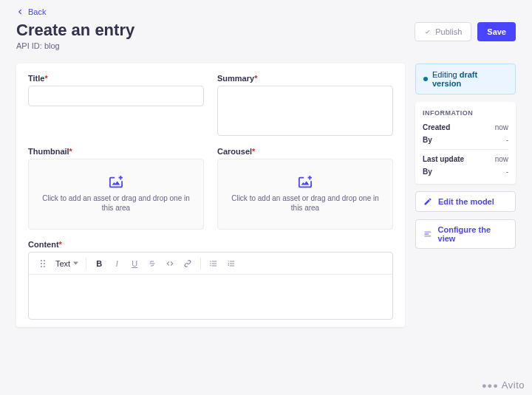  What do you see at coordinates (305, 194) in the screenshot?
I see `carousel-dropzone: Click to add an asset or drag and drop o…` at bounding box center [305, 194].